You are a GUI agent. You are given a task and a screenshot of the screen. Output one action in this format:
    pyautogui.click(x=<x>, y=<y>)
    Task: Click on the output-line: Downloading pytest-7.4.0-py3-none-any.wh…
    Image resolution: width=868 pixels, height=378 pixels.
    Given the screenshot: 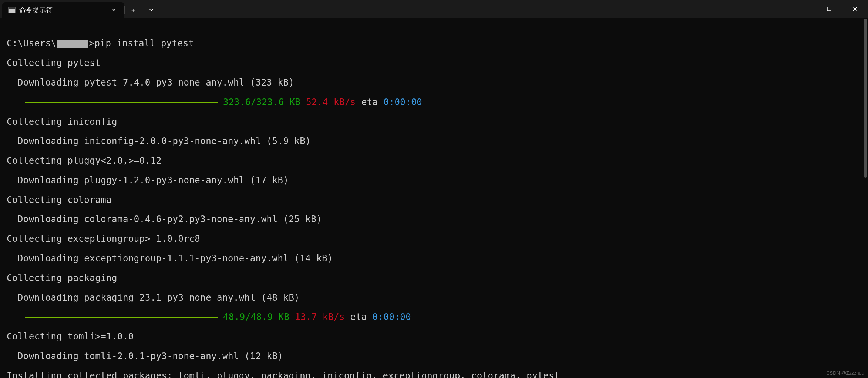 What is the action you would take?
    pyautogui.click(x=434, y=83)
    